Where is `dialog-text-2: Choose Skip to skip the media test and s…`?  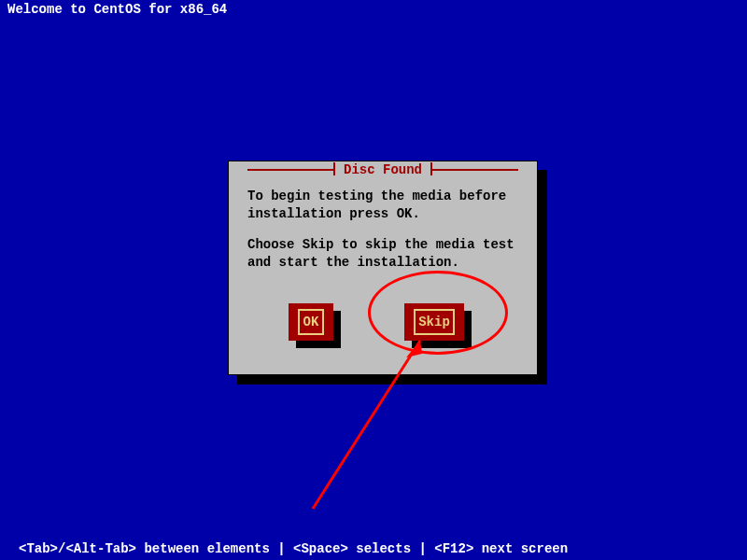 dialog-text-2: Choose Skip to skip the media test and s… is located at coordinates (383, 254).